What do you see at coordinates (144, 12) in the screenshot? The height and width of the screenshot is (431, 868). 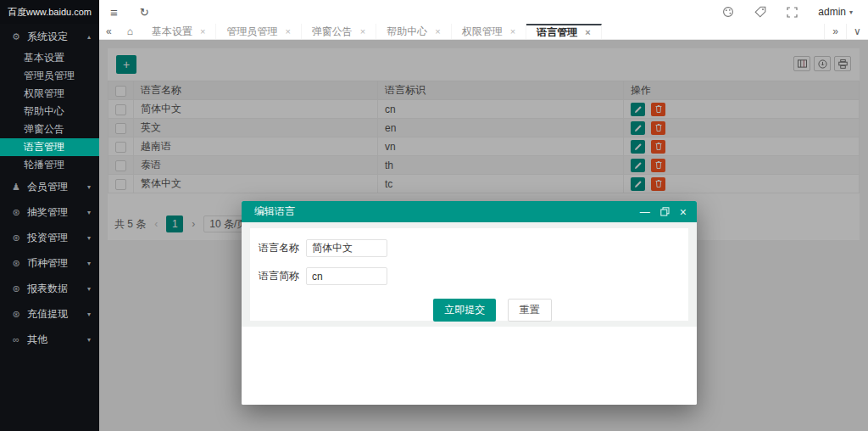 I see `refresh-icon: ↻` at bounding box center [144, 12].